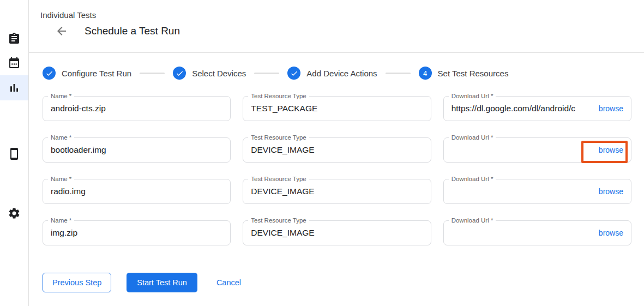 This screenshot has height=306, width=644. I want to click on download-url-field: Download Url * https://dl.google.com/dl/…, so click(538, 109).